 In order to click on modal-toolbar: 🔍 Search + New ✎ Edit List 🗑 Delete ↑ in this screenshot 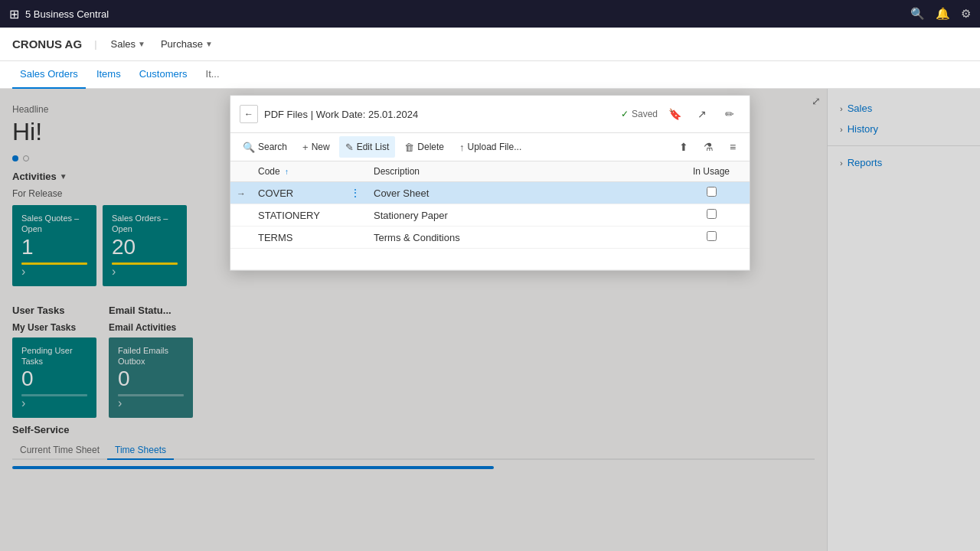, I will do `click(490, 147)`.